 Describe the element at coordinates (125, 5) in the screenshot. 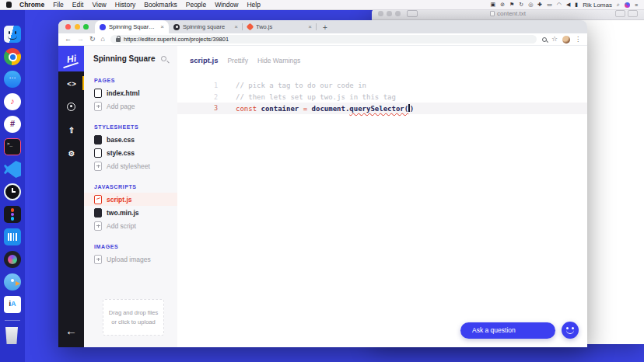

I see `menu-item-history: History` at that location.